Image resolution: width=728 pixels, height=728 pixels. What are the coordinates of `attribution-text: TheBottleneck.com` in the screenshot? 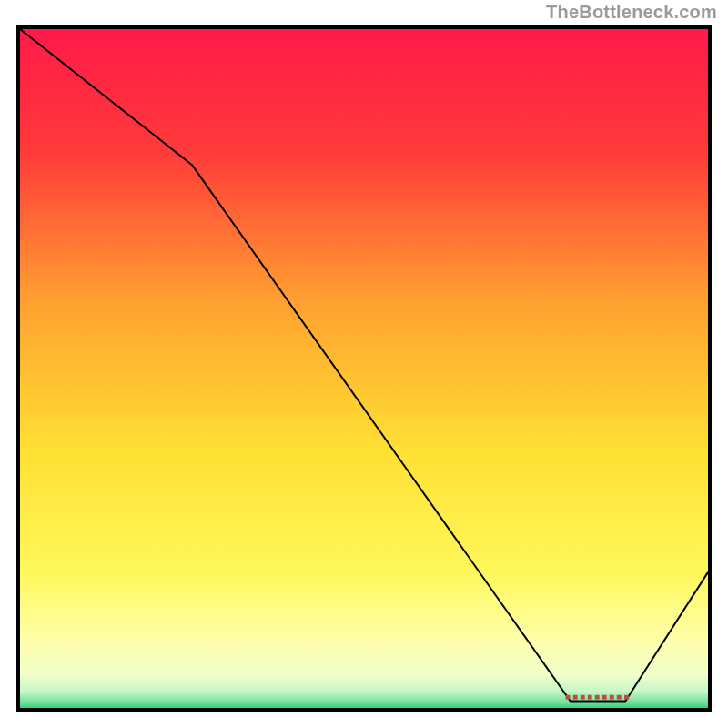 It's located at (632, 13).